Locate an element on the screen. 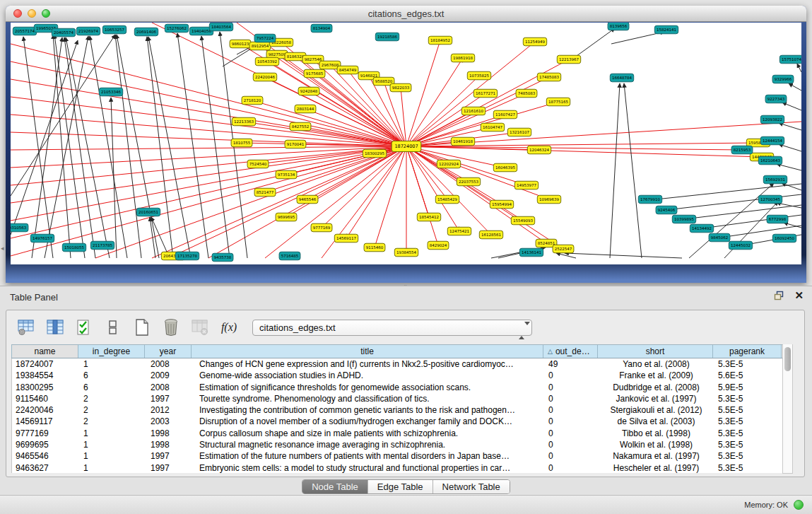  network-node: 10653257 is located at coordinates (114, 30).